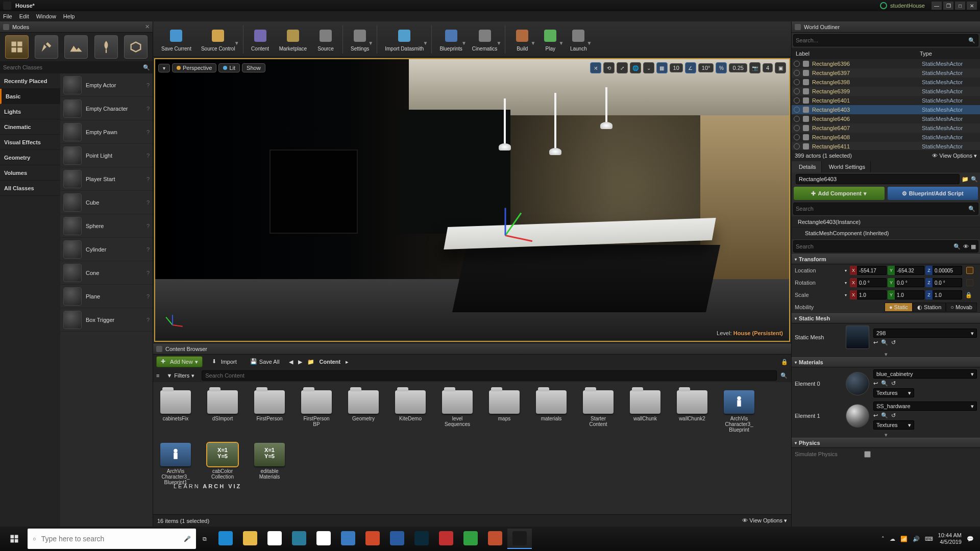 The height and width of the screenshot is (551, 980). What do you see at coordinates (947, 283) in the screenshot?
I see `rotation-z-input` at bounding box center [947, 283].